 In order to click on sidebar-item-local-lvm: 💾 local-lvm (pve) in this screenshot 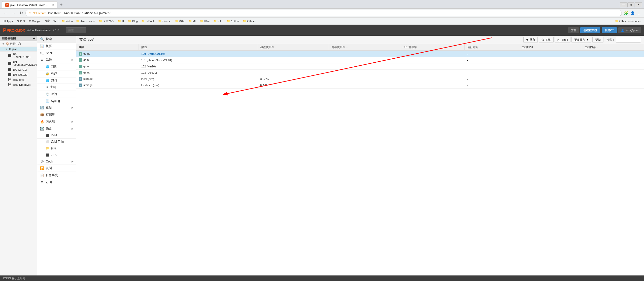, I will do `click(19, 85)`.